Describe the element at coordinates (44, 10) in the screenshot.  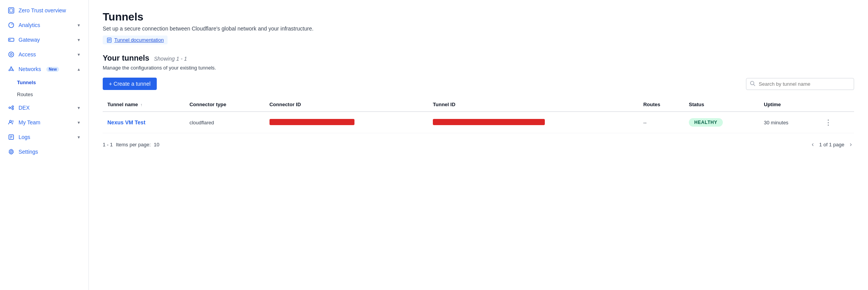
I see `sidebar-item-zero-trust: Zero Trust overview` at that location.